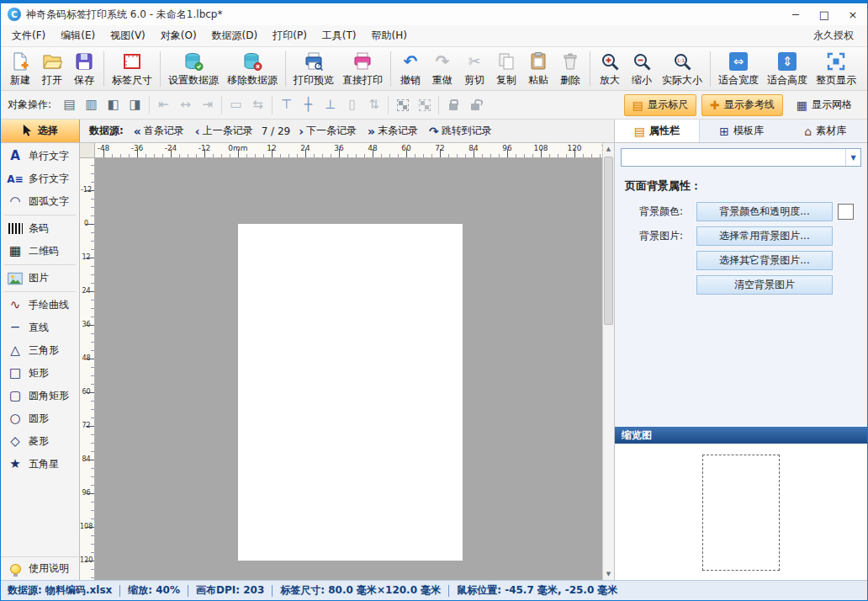  Describe the element at coordinates (40, 278) in the screenshot. I see `tool-image: 图片` at that location.